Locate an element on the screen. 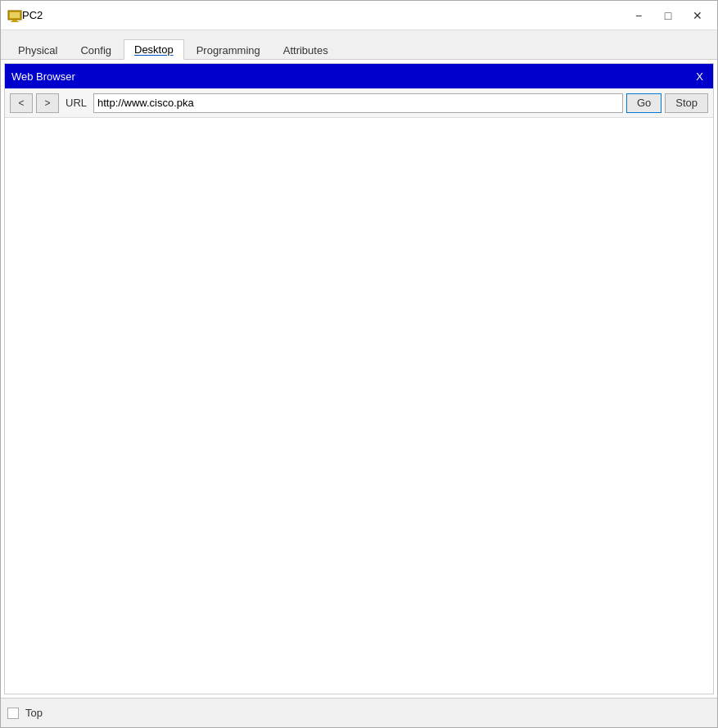  minimize-button: − is located at coordinates (639, 16).